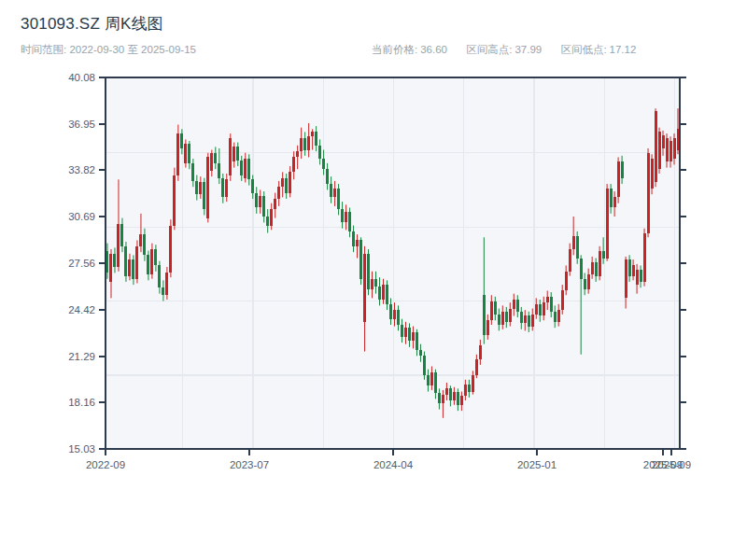  What do you see at coordinates (82, 402) in the screenshot?
I see `y-tick-label: 18.16` at bounding box center [82, 402].